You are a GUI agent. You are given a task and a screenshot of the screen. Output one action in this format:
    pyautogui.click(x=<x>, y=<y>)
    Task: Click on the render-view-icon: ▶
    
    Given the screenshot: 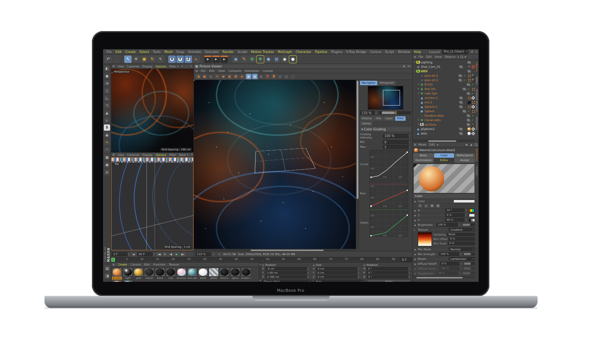 What is the action you would take?
    pyautogui.click(x=208, y=59)
    